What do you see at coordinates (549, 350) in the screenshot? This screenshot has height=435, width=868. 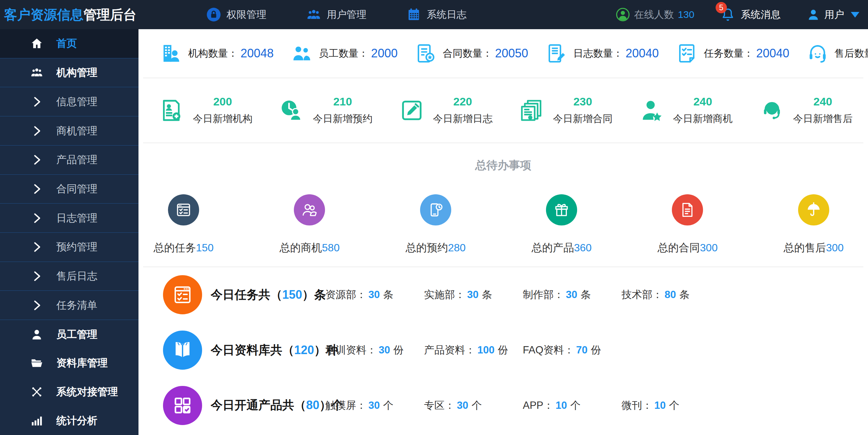 I see `daily-stat-label: FAQ资料：` at bounding box center [549, 350].